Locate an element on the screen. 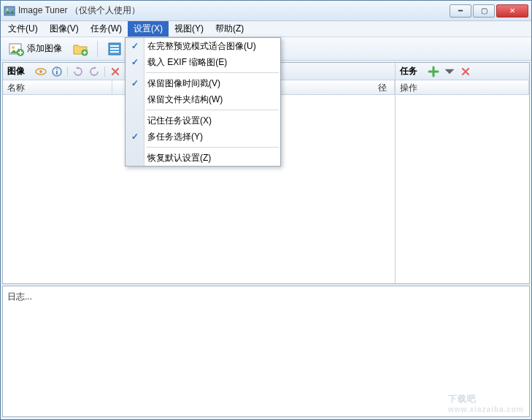 The width and height of the screenshot is (532, 420). remove-task-icon is located at coordinates (466, 72).